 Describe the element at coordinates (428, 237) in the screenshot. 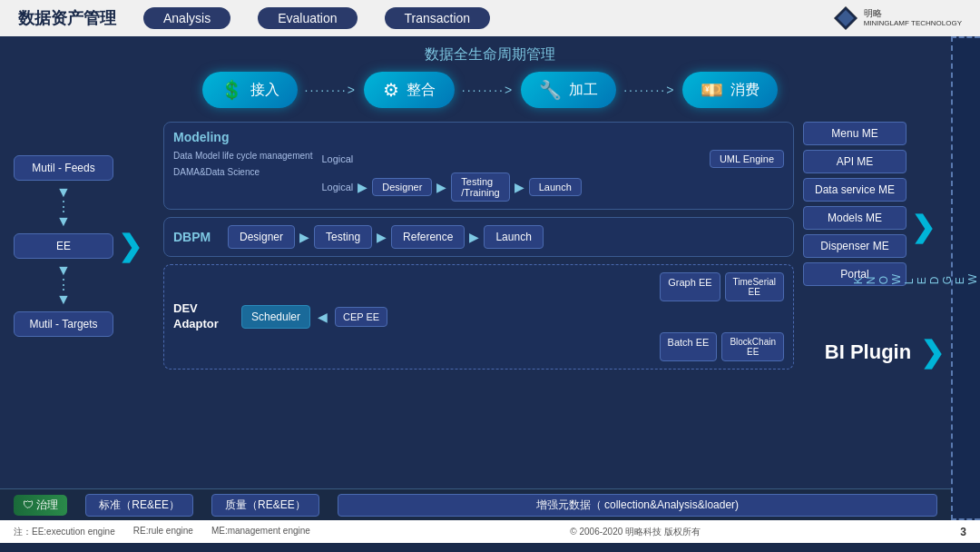

I see `dbpm-reference: Reference` at that location.